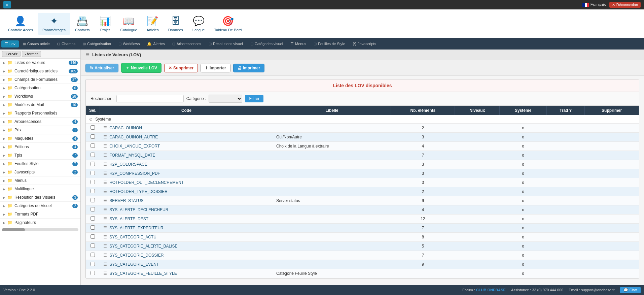 The height and width of the screenshot is (295, 644). Describe the element at coordinates (66, 44) in the screenshot. I see `tab-champs: ⊟ Champs` at that location.